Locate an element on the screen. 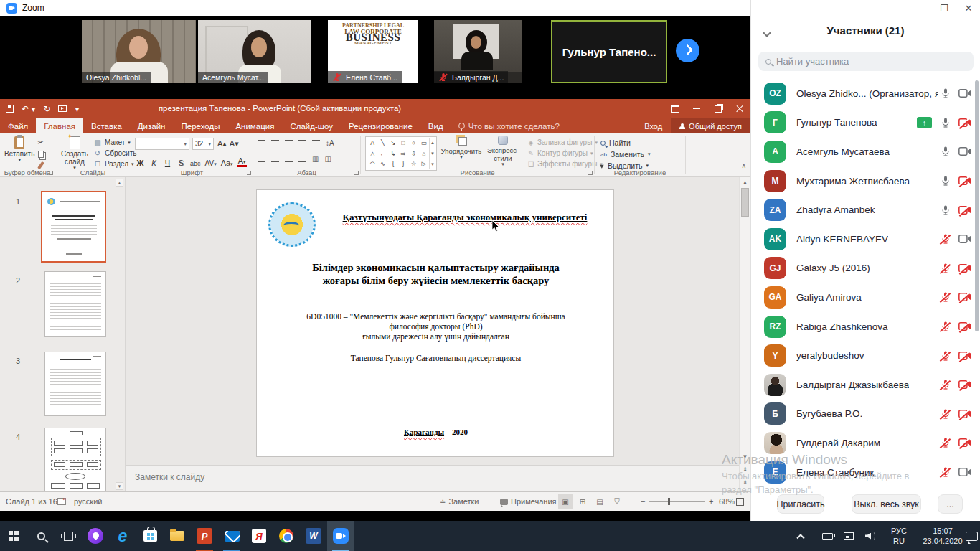 Image resolution: width=980 pixels, height=551 pixels. cut-icon: ✂ is located at coordinates (40, 142).